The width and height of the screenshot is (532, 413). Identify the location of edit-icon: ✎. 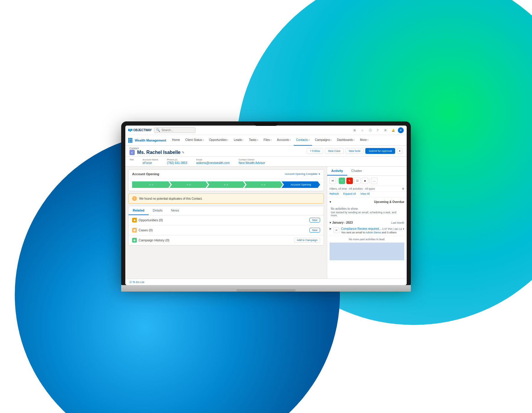
(183, 152).